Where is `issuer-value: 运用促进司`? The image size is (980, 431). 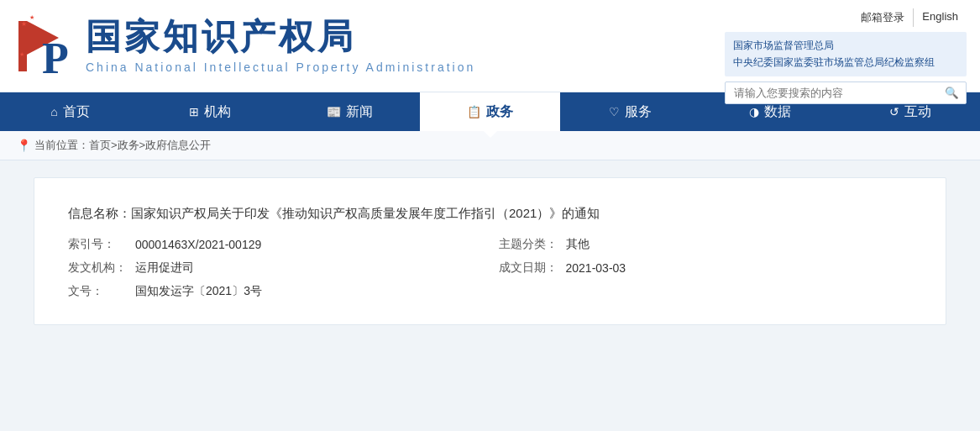
issuer-value: 运用促进司 is located at coordinates (165, 268).